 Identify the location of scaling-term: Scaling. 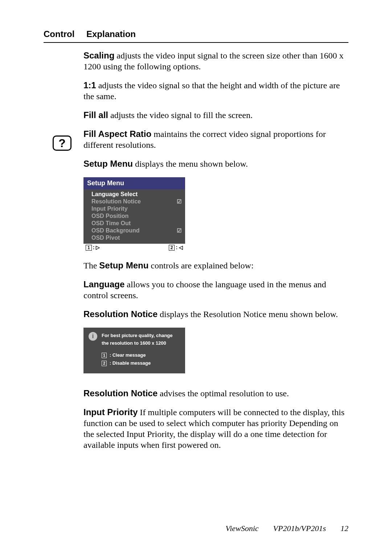
(99, 55).